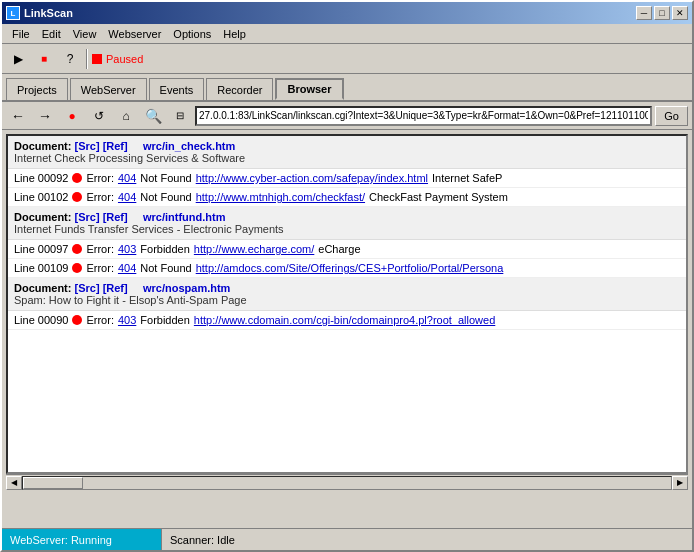 This screenshot has height=552, width=694. Describe the element at coordinates (347, 88) in the screenshot. I see `tabs-bar: Projects WebServer Events Recorder Brows…` at that location.